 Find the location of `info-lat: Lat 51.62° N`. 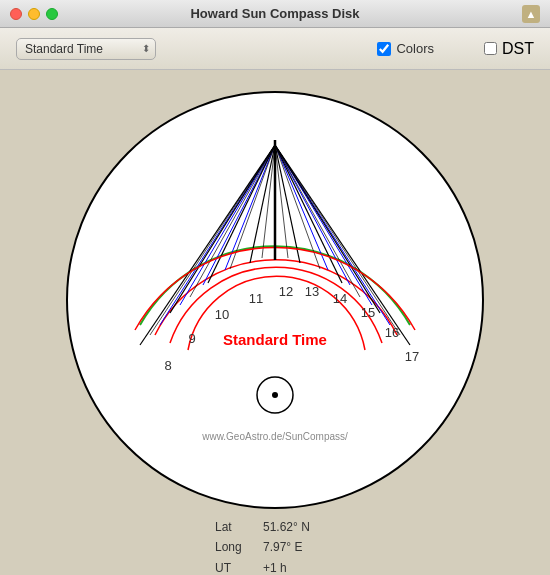

info-lat: Lat 51.62° N is located at coordinates (352, 527).